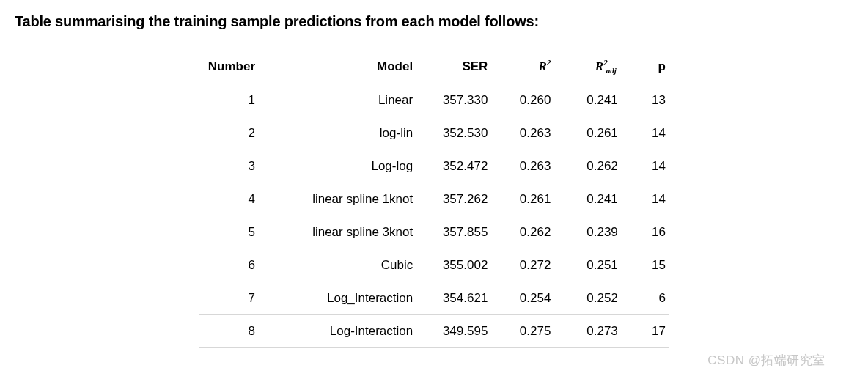 This screenshot has width=868, height=379. I want to click on cell-p: 16, so click(647, 233).